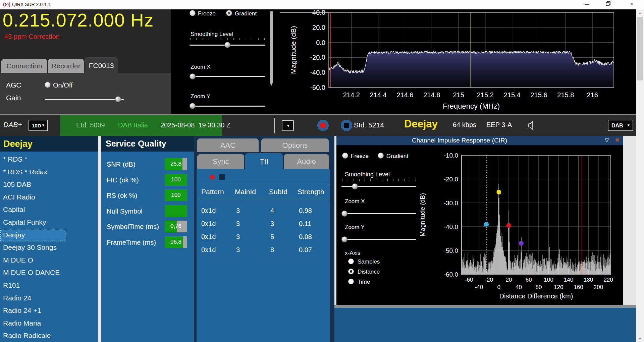  Describe the element at coordinates (38, 125) in the screenshot. I see `channel-dropdown: 10D ▼` at that location.